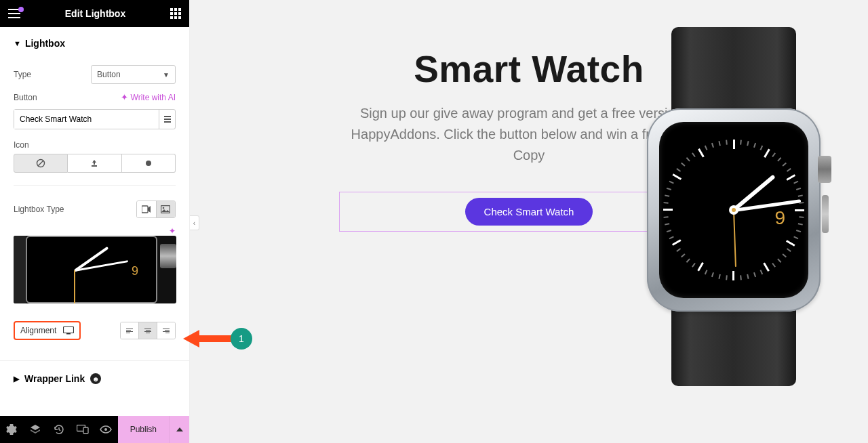 The width and height of the screenshot is (868, 443). What do you see at coordinates (529, 211) in the screenshot?
I see `check-smart-watch-button: Check Smart Watch` at bounding box center [529, 211].